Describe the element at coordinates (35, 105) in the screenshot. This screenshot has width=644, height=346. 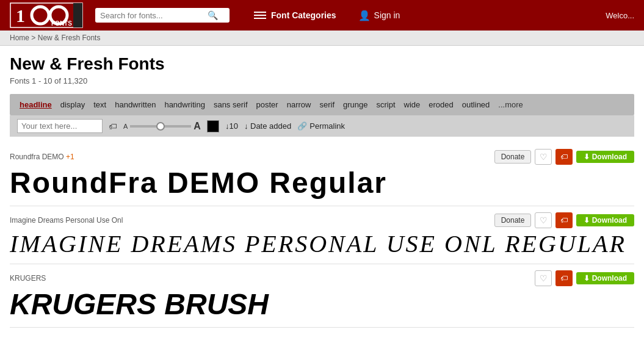
I see `filter-tag-headline: headline` at that location.